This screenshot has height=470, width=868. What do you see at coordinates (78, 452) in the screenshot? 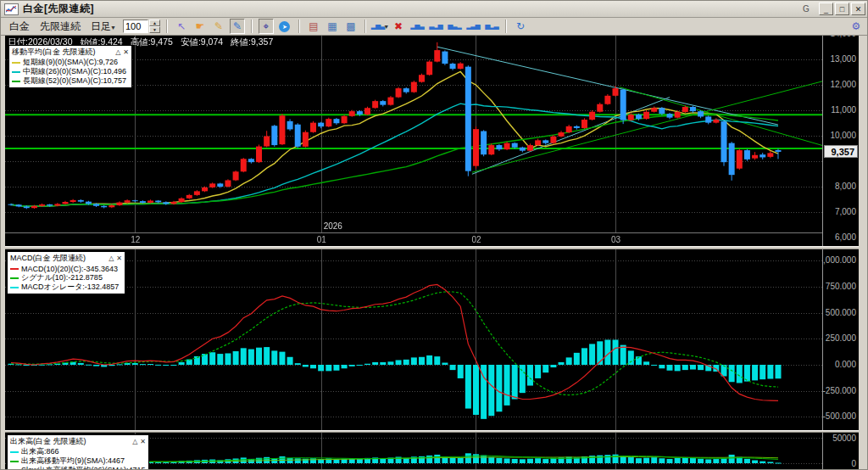
I see `volume-legend-box: 出来高(白金 先限連続)△✕ 出来高:866出来高移動平均(9)(SMA):44…` at bounding box center [78, 452].